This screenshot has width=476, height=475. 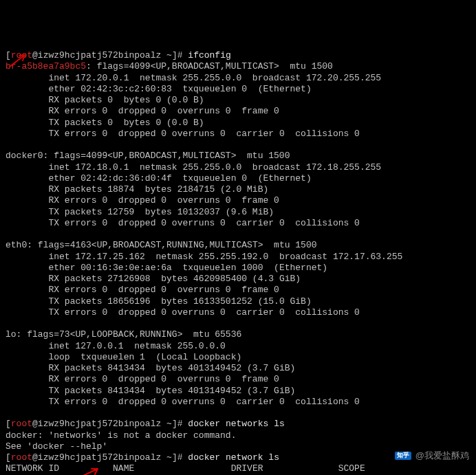 I want to click on prompt-user: root, so click(x=22, y=55).